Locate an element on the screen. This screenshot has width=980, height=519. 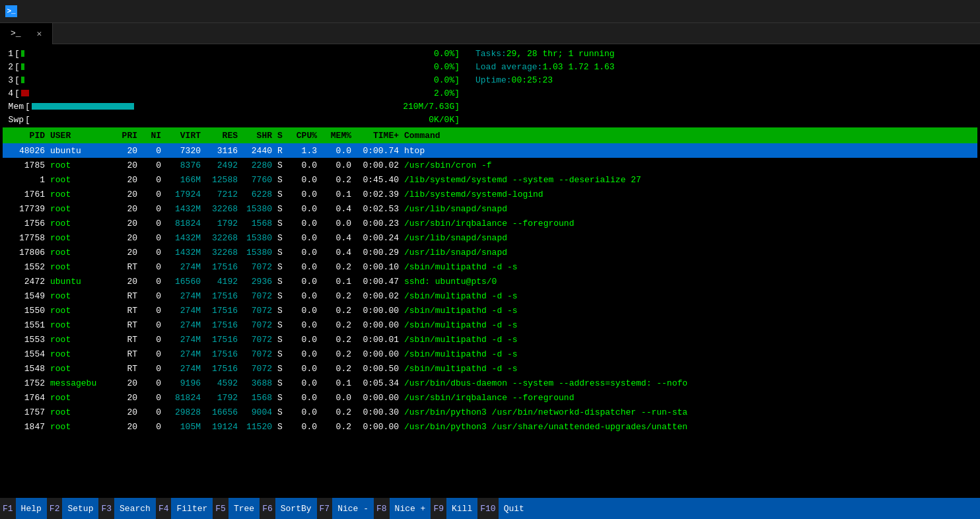
cell-pid: 1552 is located at coordinates (25, 267).